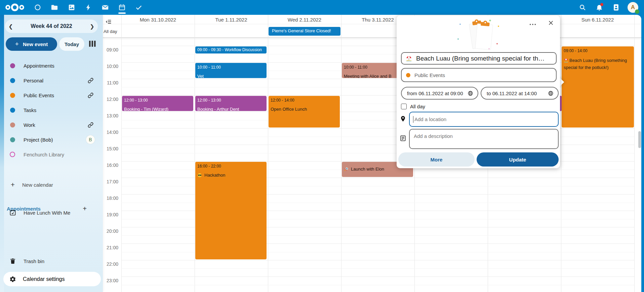 The image size is (644, 292). What do you see at coordinates (52, 110) in the screenshot?
I see `sidebar-calendar-item: Tasks` at bounding box center [52, 110].